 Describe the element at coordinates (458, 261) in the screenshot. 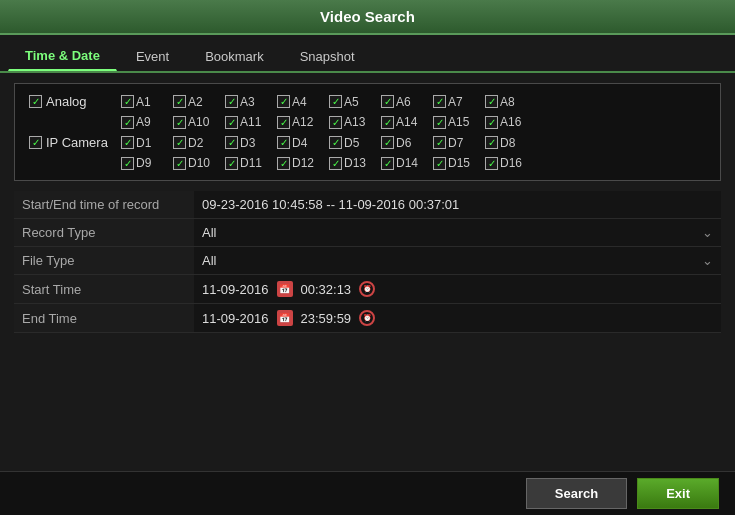

I see `file-type-value: All ⌄` at that location.